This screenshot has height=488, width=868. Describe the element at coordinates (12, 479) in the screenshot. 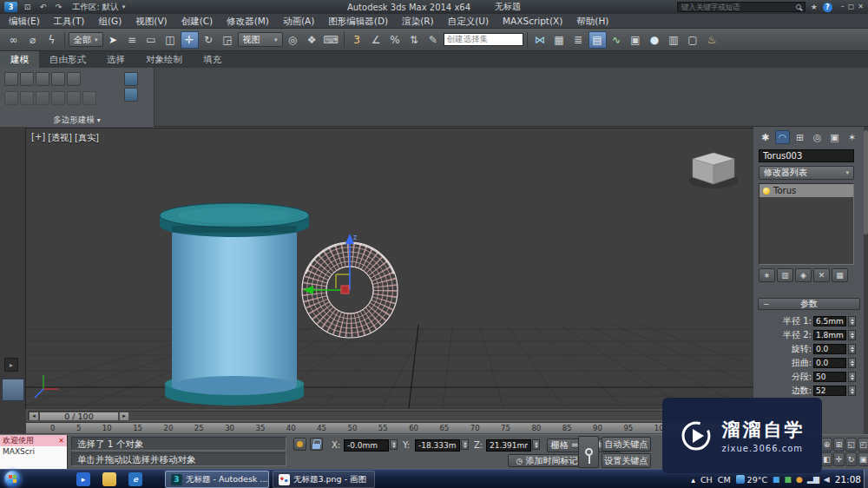

I see `start-button` at that location.